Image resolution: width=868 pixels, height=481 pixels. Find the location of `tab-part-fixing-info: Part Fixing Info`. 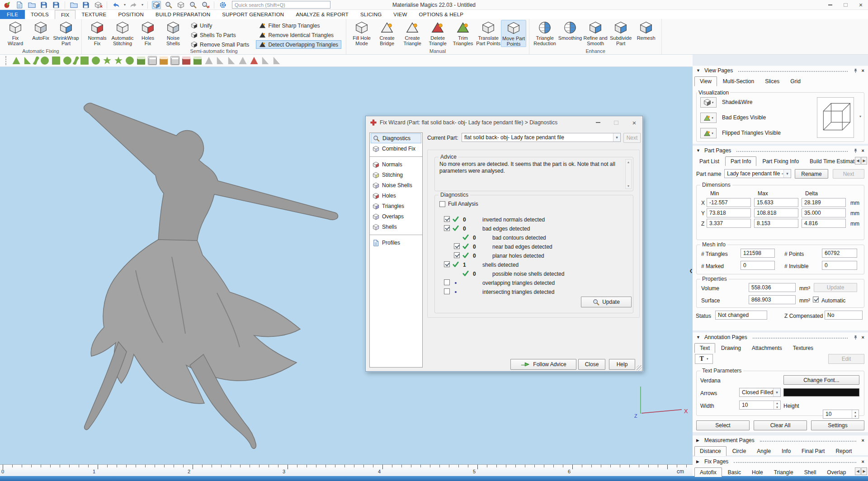

tab-part-fixing-info: Part Fixing Info is located at coordinates (780, 161).